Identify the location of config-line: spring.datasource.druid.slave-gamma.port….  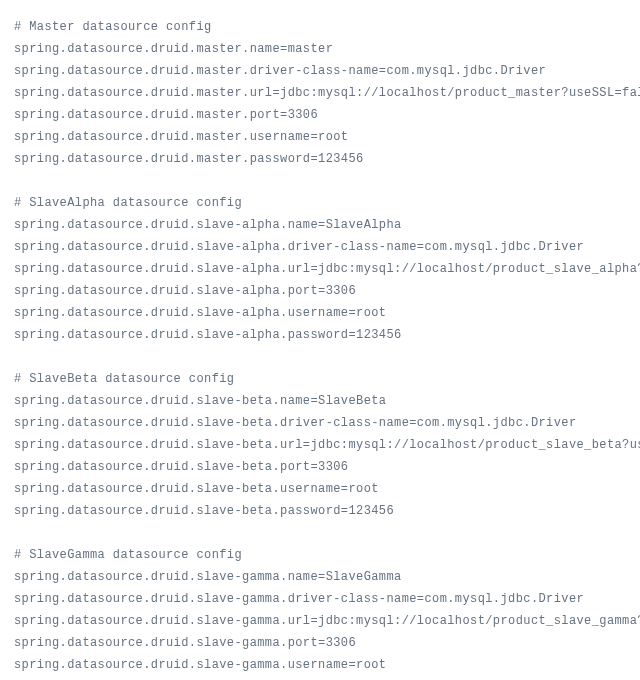
(320, 643).